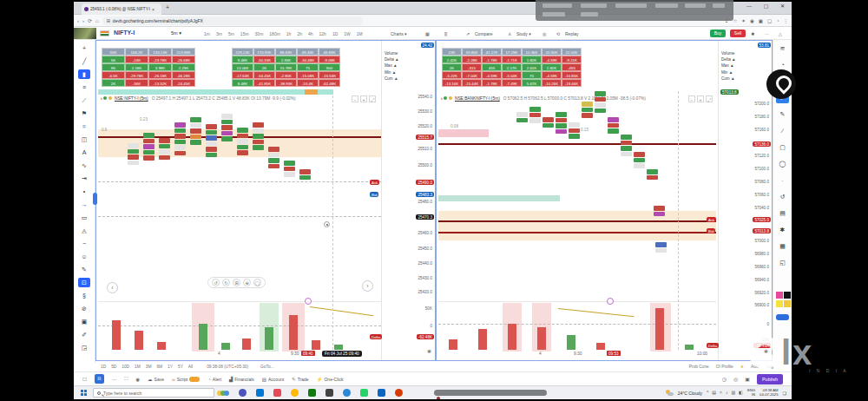 The width and height of the screenshot is (868, 401). What do you see at coordinates (692, 99) in the screenshot?
I see `pane-button: −` at bounding box center [692, 99].